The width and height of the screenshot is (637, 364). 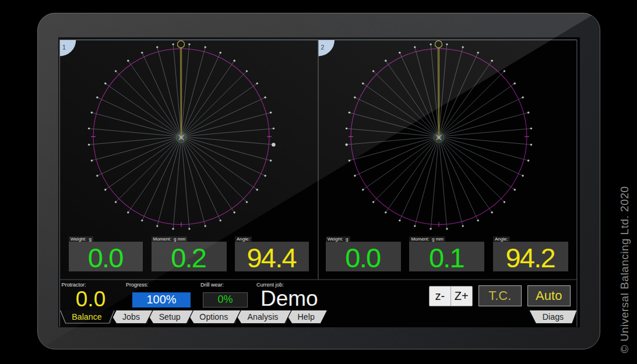 What do you see at coordinates (307, 317) in the screenshot?
I see `svg-text: Help` at bounding box center [307, 317].